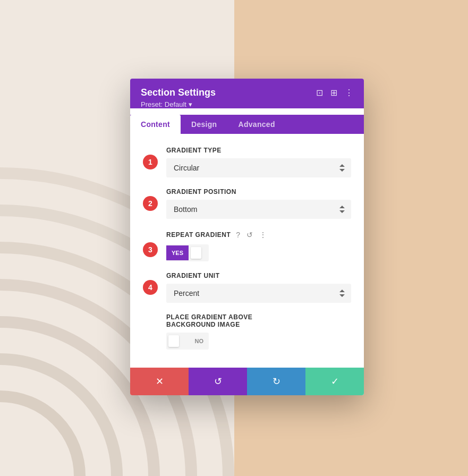 This screenshot has width=468, height=476. What do you see at coordinates (335, 381) in the screenshot?
I see `save-button: ✓` at bounding box center [335, 381].